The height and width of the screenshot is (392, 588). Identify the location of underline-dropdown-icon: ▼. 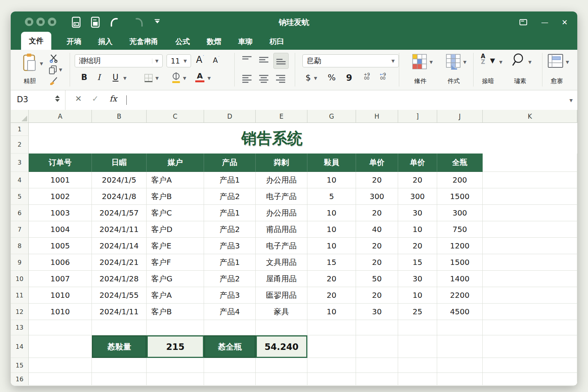
(125, 78).